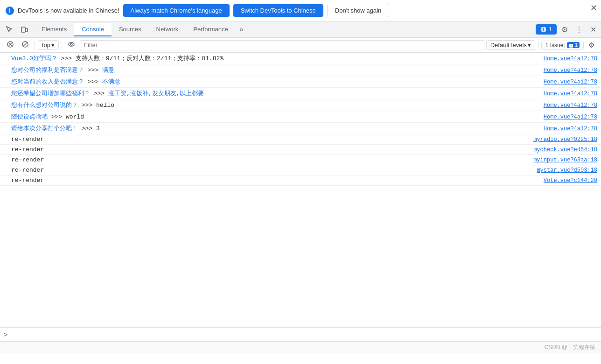  Describe the element at coordinates (565, 30) in the screenshot. I see `settings-button: ⚙` at that location.